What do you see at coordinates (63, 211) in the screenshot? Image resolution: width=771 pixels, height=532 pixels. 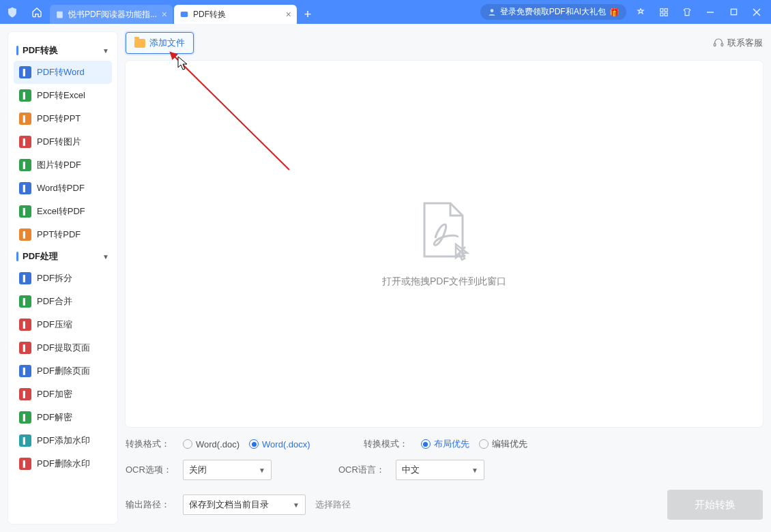 I see `sidebar-item: ▌Excel转PDF` at bounding box center [63, 211].